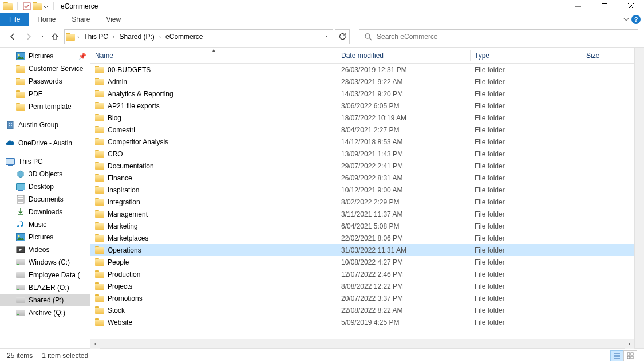 The height and width of the screenshot is (362, 644). Describe the element at coordinates (342, 37) in the screenshot. I see `refresh-button` at that location.